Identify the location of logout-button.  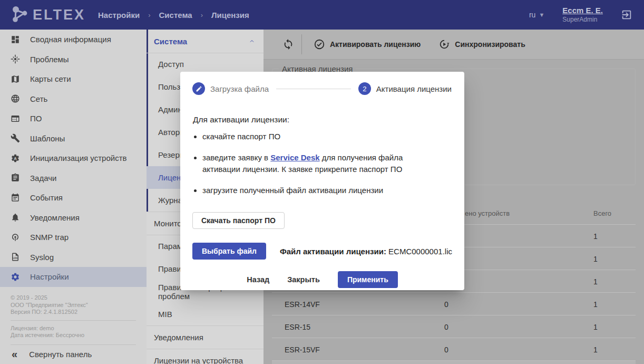
(627, 15).